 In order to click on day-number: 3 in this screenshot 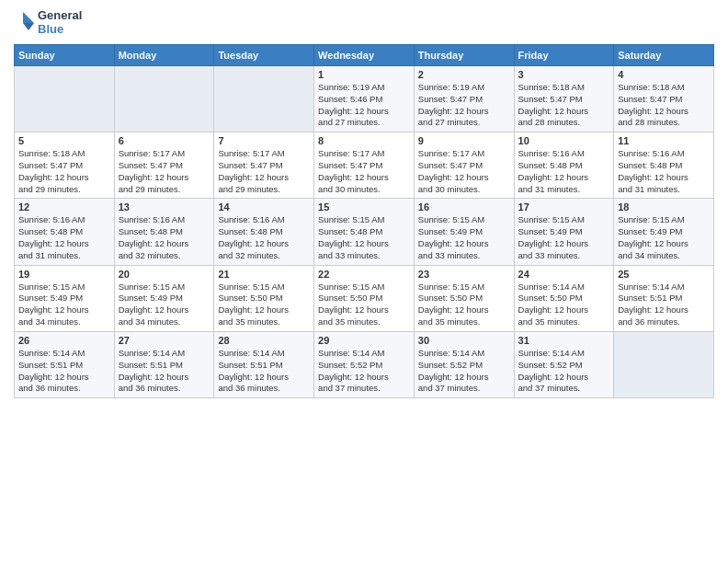, I will do `click(564, 75)`.